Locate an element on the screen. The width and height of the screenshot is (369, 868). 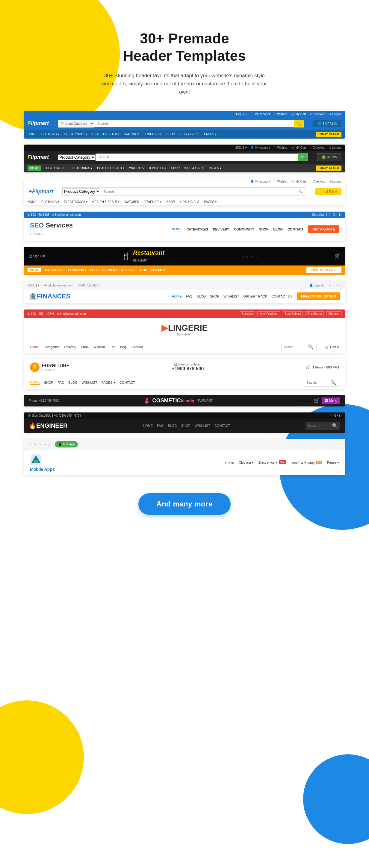
ling-nav-home: Home is located at coordinates (34, 347).